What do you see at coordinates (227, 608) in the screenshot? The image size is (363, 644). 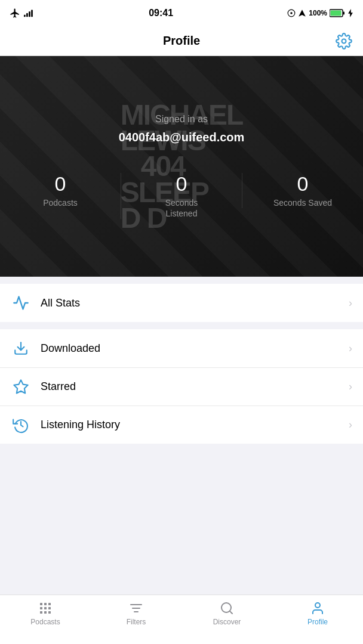 I see `discover-icon` at bounding box center [227, 608].